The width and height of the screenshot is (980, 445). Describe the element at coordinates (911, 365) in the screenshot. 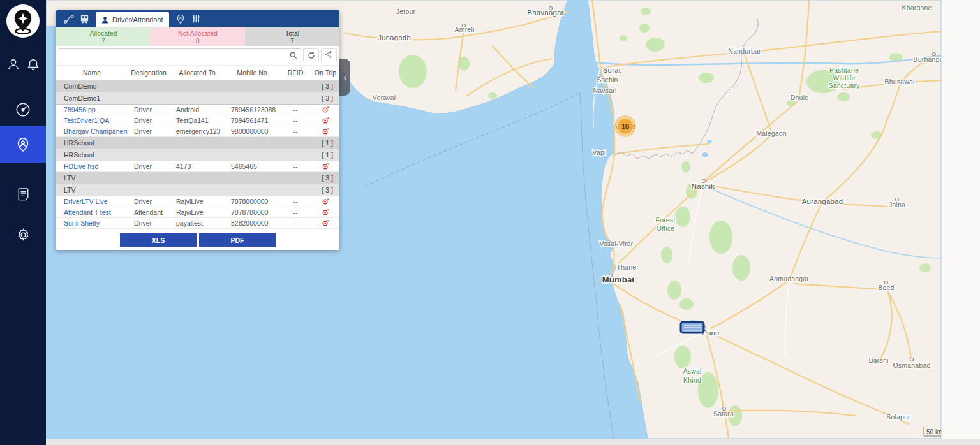

I see `map-label: Osmanabad` at that location.